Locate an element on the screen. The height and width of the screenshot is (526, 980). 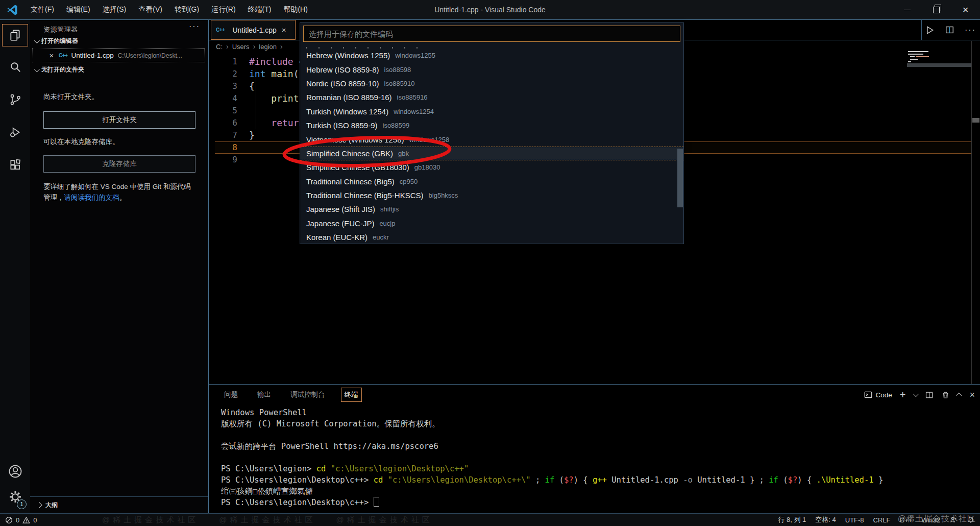
chevron-right-icon is located at coordinates (39, 505).